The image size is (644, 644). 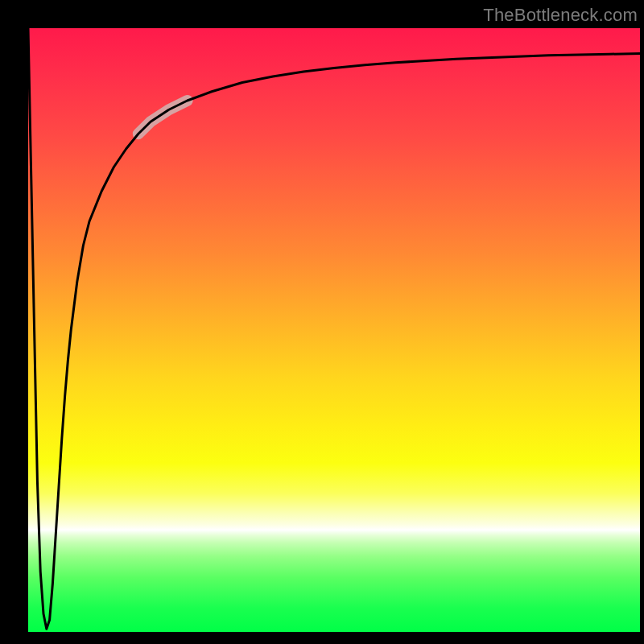 I want to click on attribution-text: TheBottleneck.com, so click(x=560, y=15).